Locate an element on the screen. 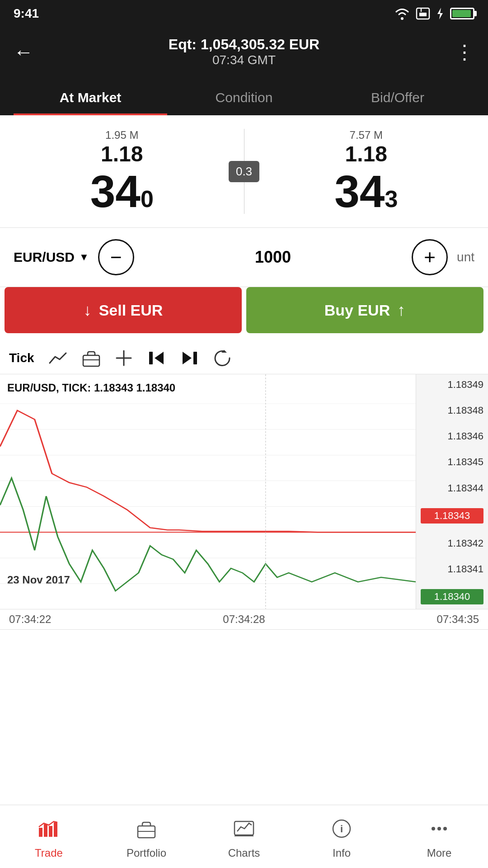 The height and width of the screenshot is (868, 488). time-label-3: 07:34:35 is located at coordinates (458, 619).